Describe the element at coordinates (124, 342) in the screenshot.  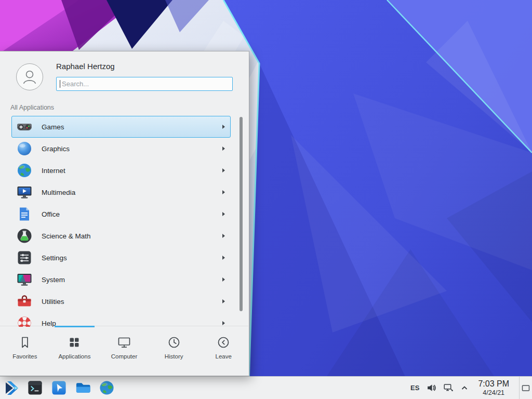
I see `computer-icon` at that location.